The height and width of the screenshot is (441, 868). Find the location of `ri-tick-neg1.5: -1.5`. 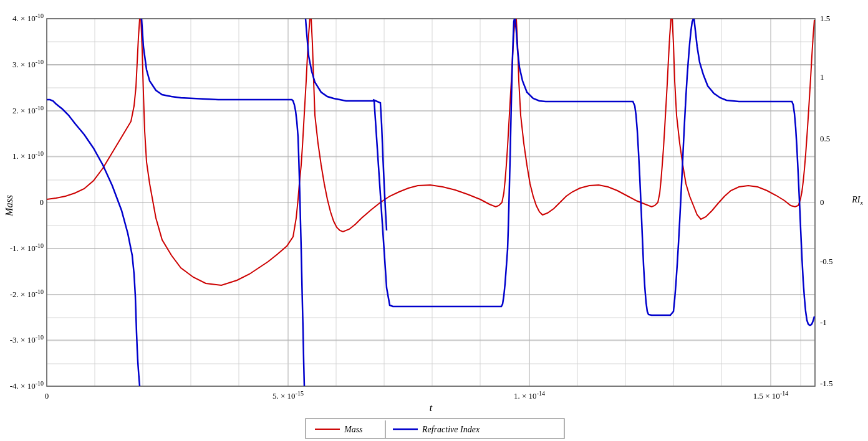

ri-tick-neg1.5: -1.5 is located at coordinates (827, 384).